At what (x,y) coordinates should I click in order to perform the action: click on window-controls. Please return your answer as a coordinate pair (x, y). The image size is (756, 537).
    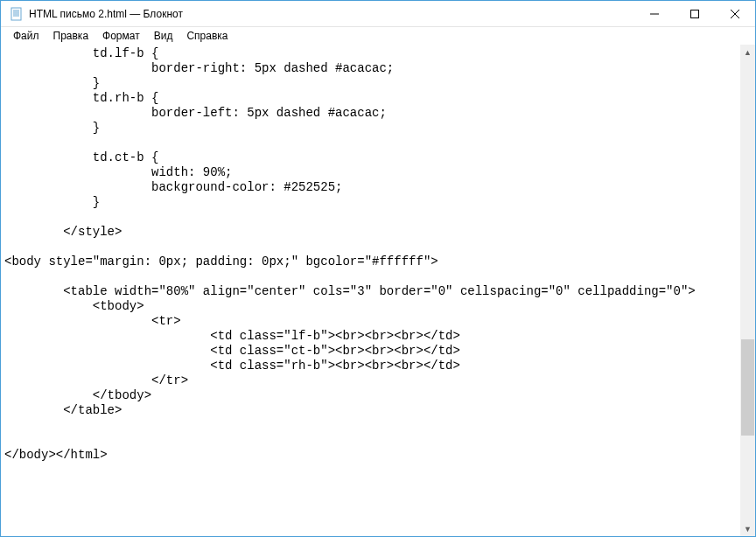
    Looking at the image, I should click on (695, 14).